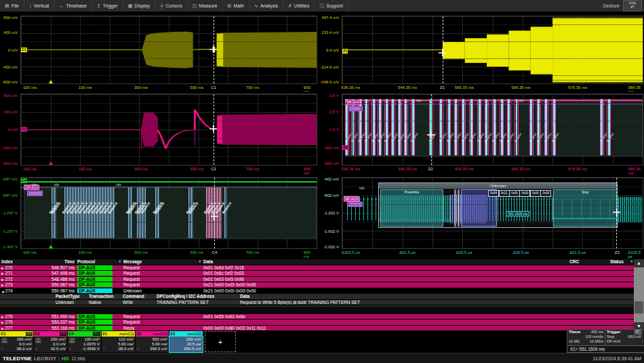 This screenshot has height=363, width=644. I want to click on menu-vertical: ↕Vertical, so click(39, 5).